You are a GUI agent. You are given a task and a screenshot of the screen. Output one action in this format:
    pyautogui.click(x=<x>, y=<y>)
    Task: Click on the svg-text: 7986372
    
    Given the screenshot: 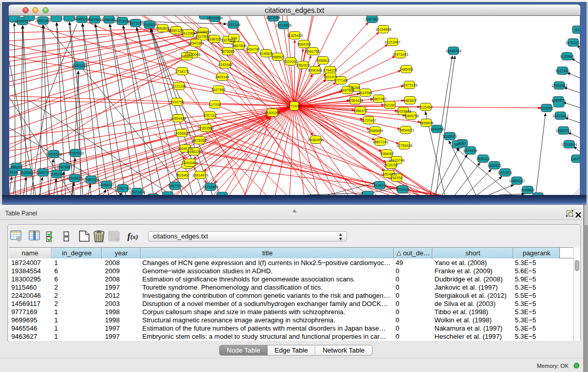 What is the action you would take?
    pyautogui.click(x=360, y=111)
    